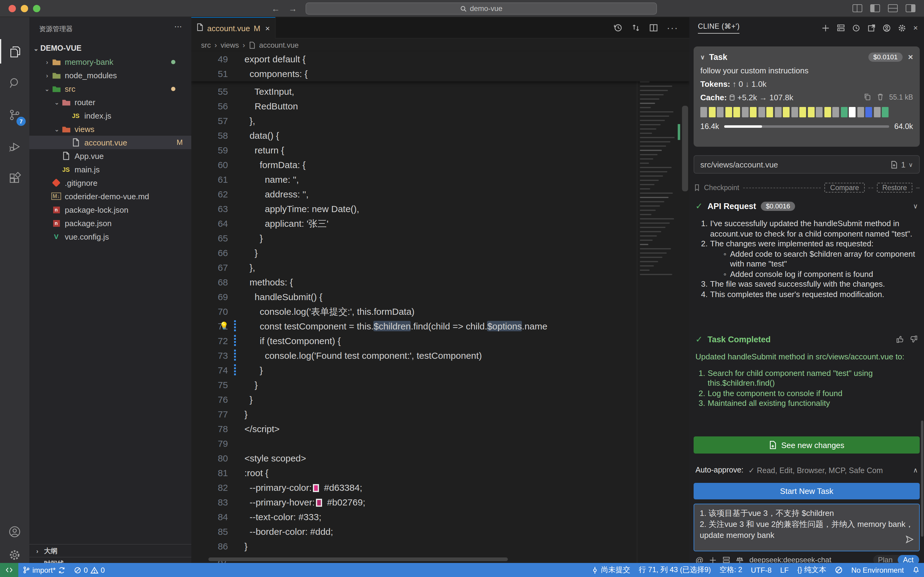 This screenshot has height=577, width=924. Describe the element at coordinates (875, 8) in the screenshot. I see `toggle-primary-sidebar-icon` at that location.